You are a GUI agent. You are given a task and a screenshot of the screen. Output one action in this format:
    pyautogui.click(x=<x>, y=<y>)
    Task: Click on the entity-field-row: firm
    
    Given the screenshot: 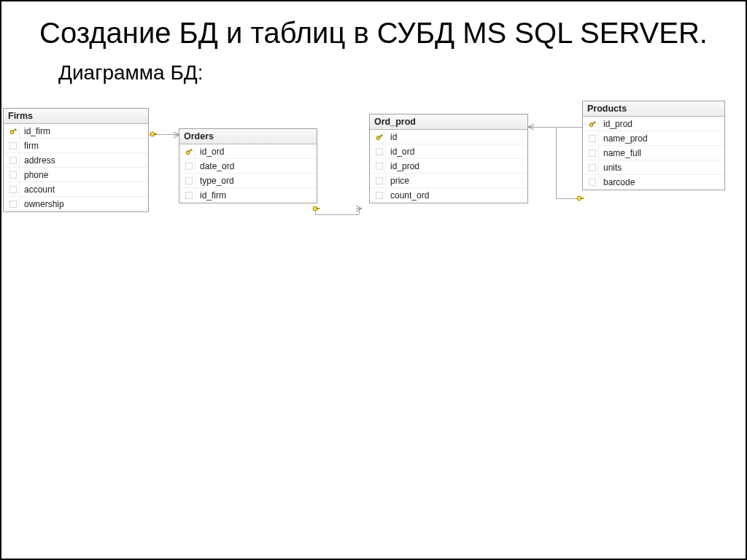 What is the action you would take?
    pyautogui.click(x=76, y=146)
    